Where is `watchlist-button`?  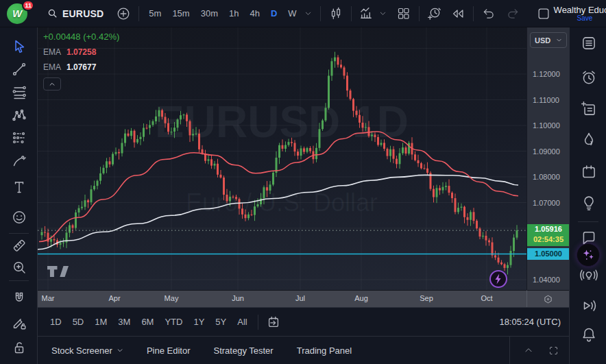
watchlist-button is located at coordinates (589, 43).